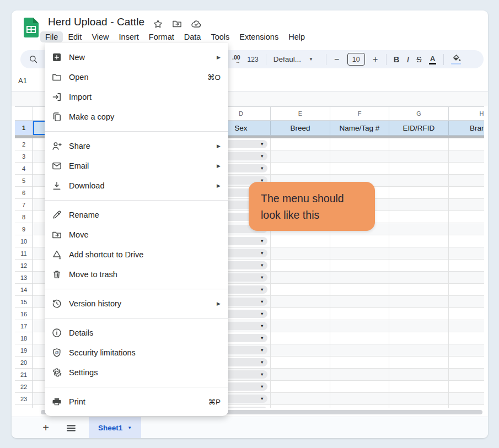  Describe the element at coordinates (360, 314) in the screenshot. I see `cell-f16` at that location.